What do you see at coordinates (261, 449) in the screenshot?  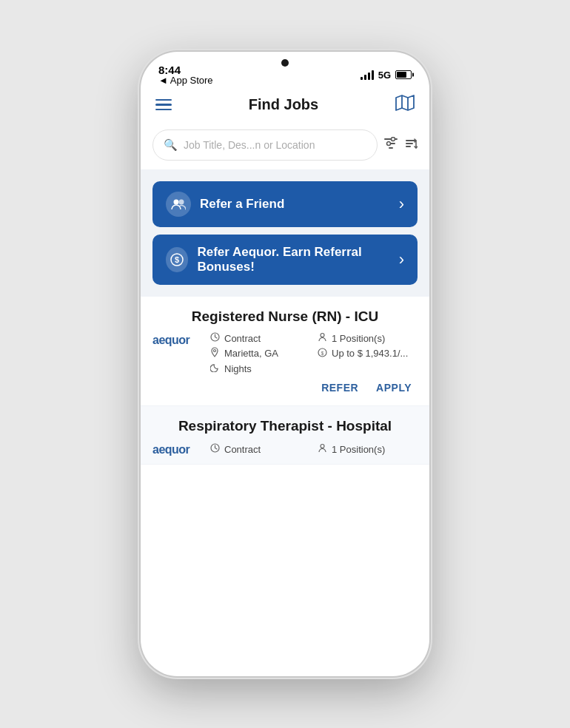 I see `job-type-2: Contract` at bounding box center [261, 449].